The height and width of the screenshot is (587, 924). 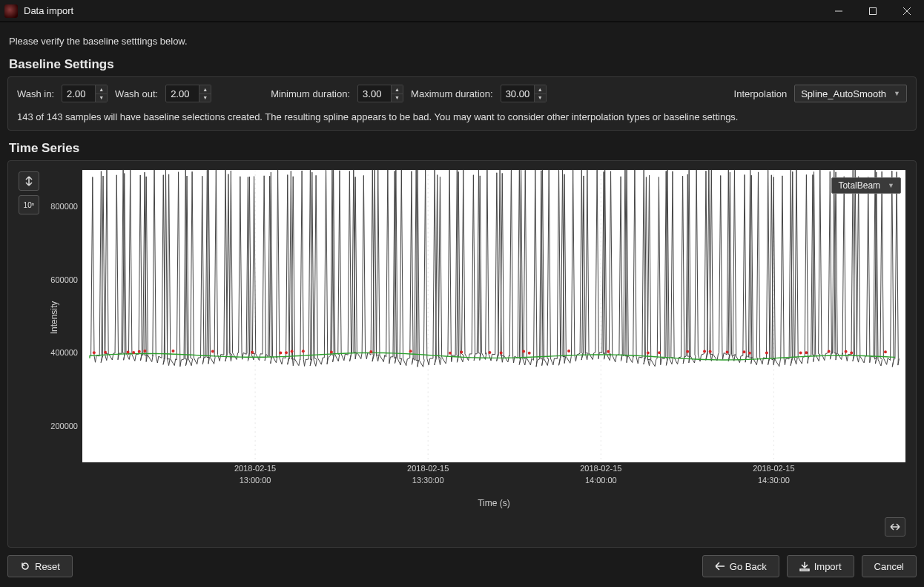 What do you see at coordinates (205, 98) in the screenshot?
I see `wash-out-step-down: ▼` at bounding box center [205, 98].